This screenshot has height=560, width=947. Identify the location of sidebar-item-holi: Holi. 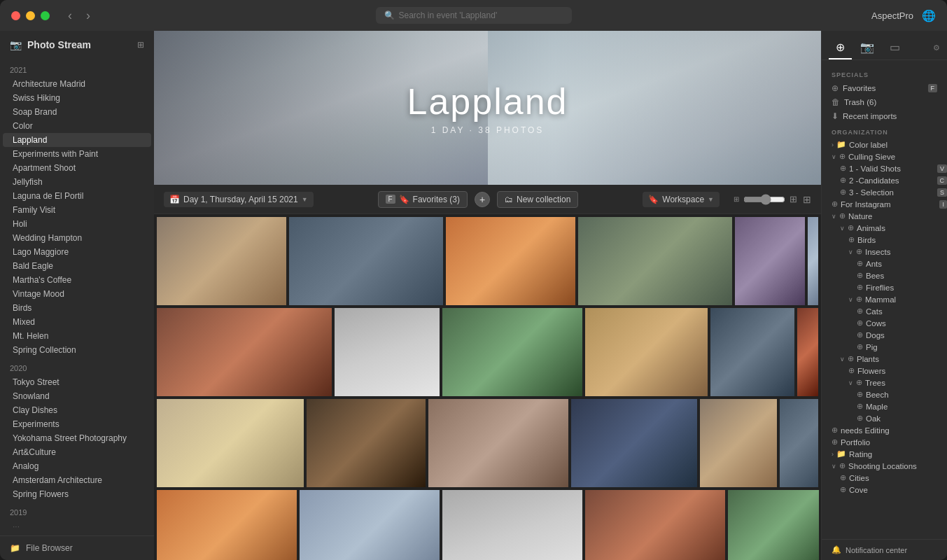
(77, 224).